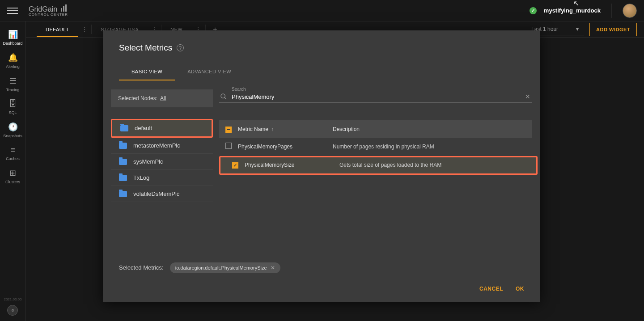 Image resolution: width=644 pixels, height=321 pixels. I want to click on sidebar-item-label: Clusters, so click(13, 182).